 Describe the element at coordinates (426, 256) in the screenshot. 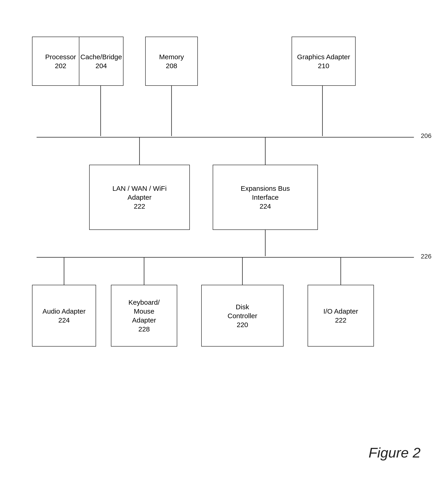

I see `bus-226-label: 226` at that location.